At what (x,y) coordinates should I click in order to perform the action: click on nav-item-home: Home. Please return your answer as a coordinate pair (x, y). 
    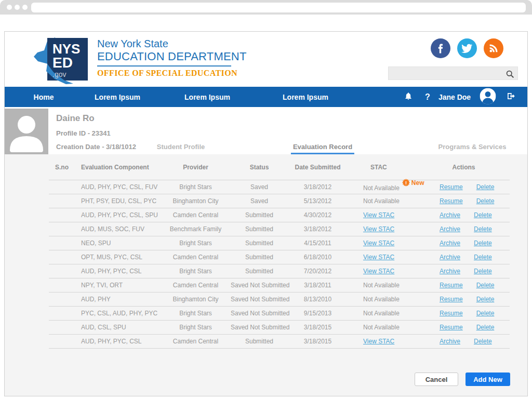
    Looking at the image, I should click on (44, 97).